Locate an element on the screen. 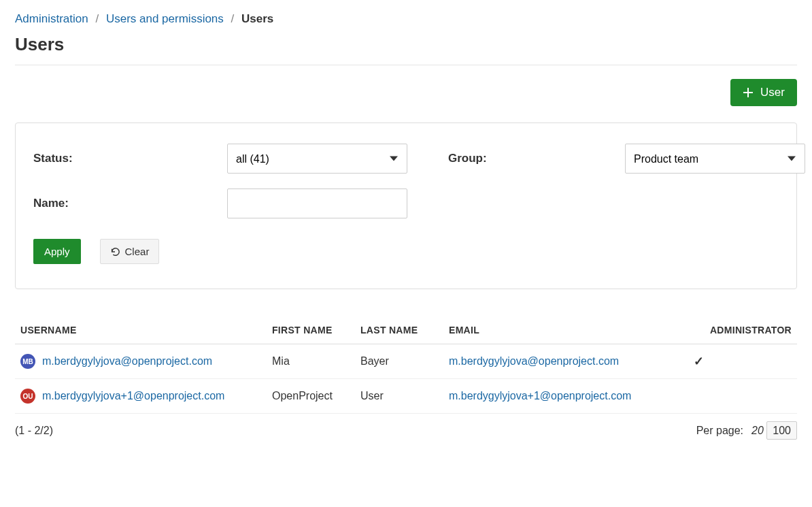  clear-button-label: Clear is located at coordinates (137, 252).